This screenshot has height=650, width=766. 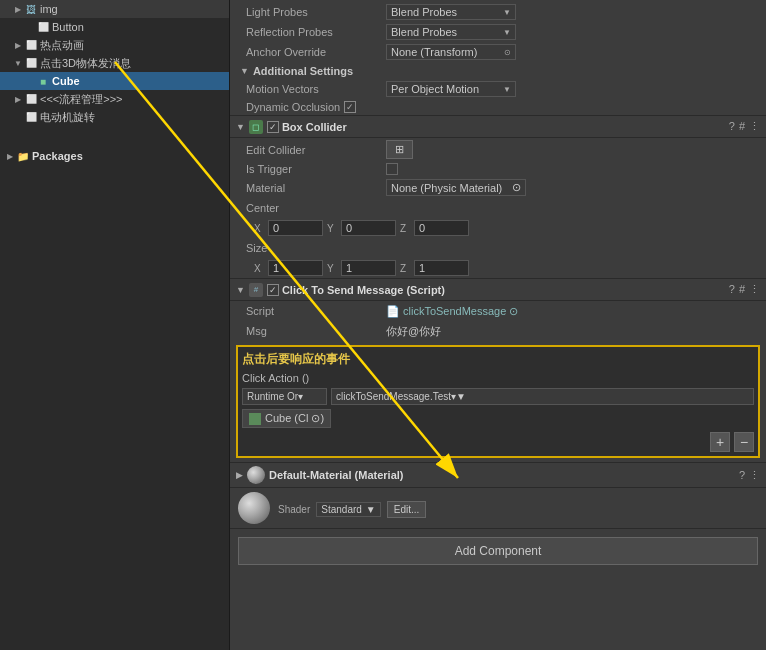 I want to click on additional-settings-fold: ▼, so click(x=244, y=71).